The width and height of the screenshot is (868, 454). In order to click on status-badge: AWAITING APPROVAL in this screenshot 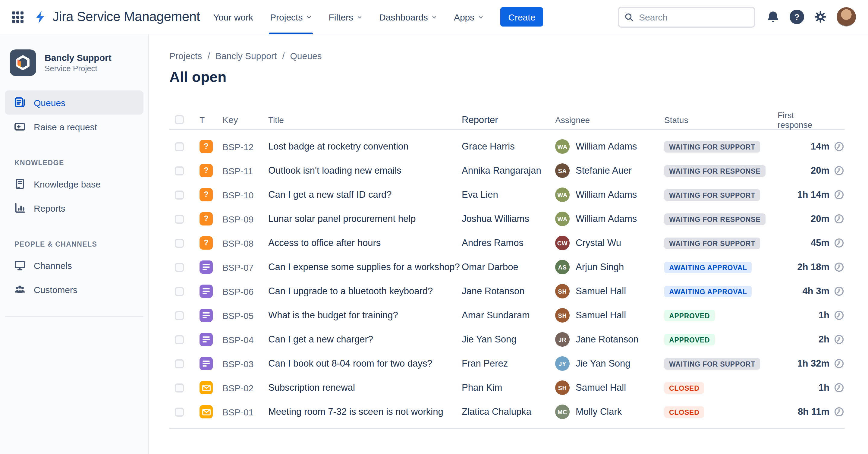, I will do `click(708, 267)`.